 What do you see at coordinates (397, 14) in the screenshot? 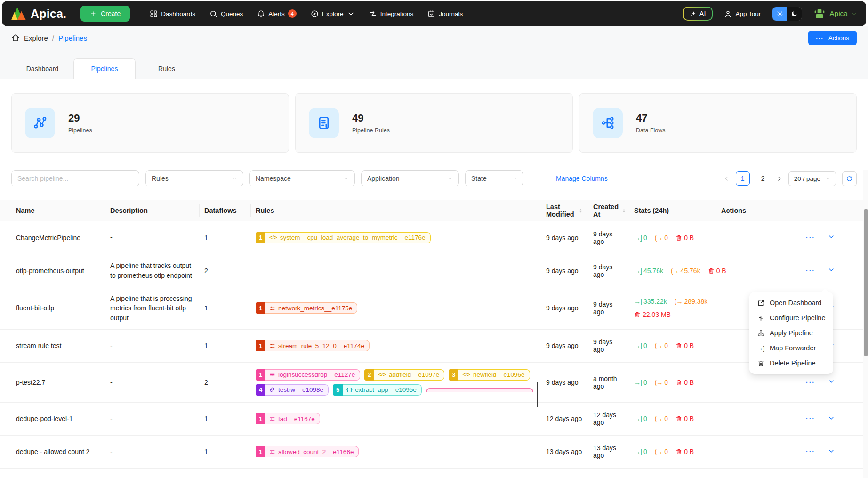
I see `nav-item-label: Integrations` at bounding box center [397, 14].